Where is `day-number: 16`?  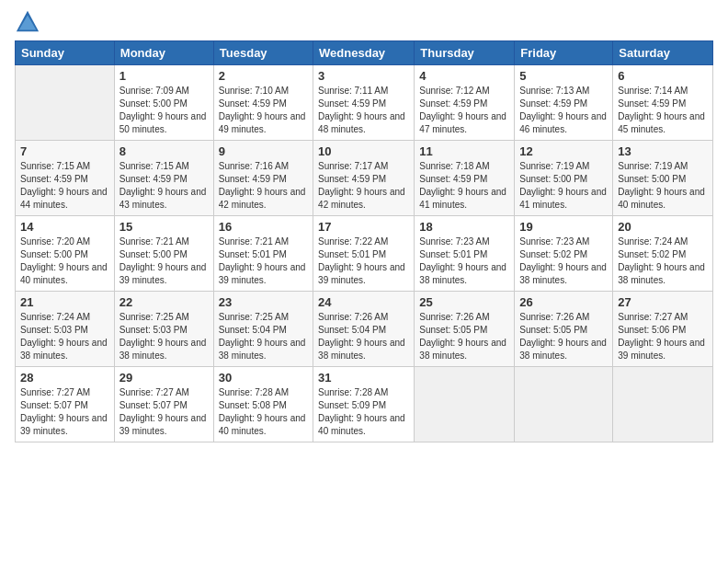
day-number: 16 is located at coordinates (263, 226).